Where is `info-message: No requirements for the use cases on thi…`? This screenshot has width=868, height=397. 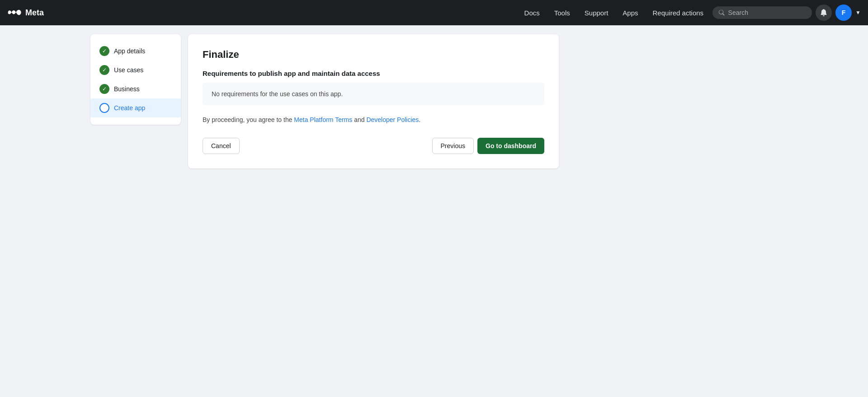
info-message: No requirements for the use cases on thi… is located at coordinates (277, 94).